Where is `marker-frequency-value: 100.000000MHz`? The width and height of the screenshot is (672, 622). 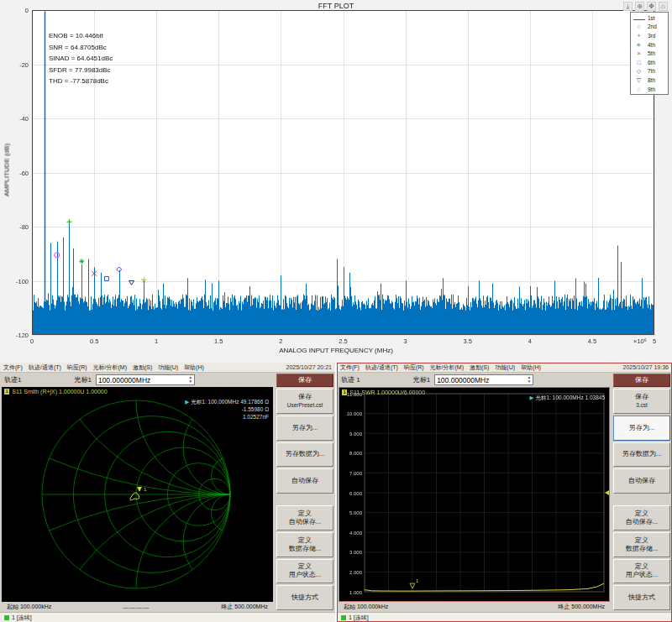
marker-frequency-value: 100.000000MHz is located at coordinates (463, 380).